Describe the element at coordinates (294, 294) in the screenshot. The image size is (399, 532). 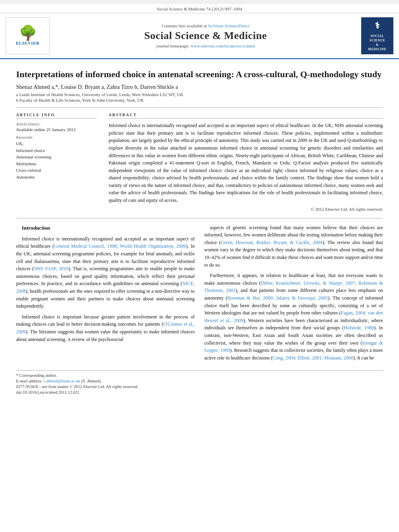
I see `body-right-col: aspects of genetic screening found that …` at that location.